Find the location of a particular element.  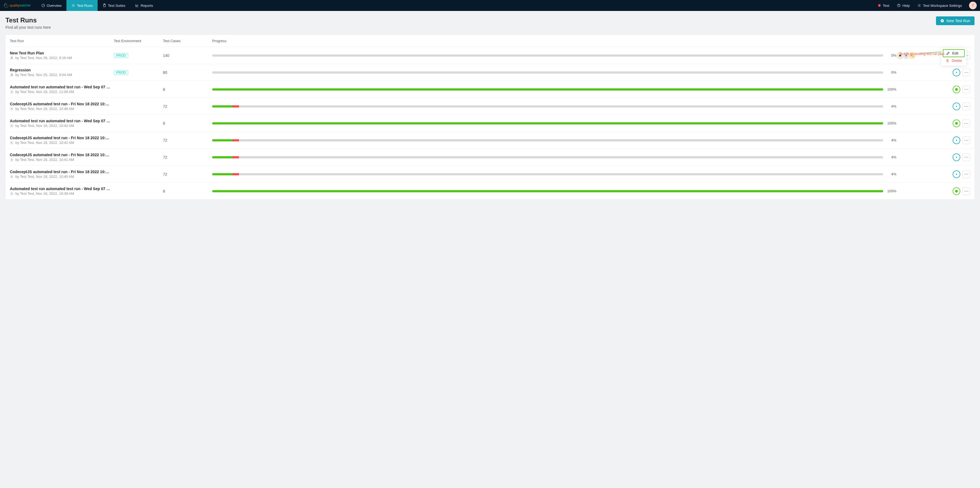

trash-icon is located at coordinates (947, 61).